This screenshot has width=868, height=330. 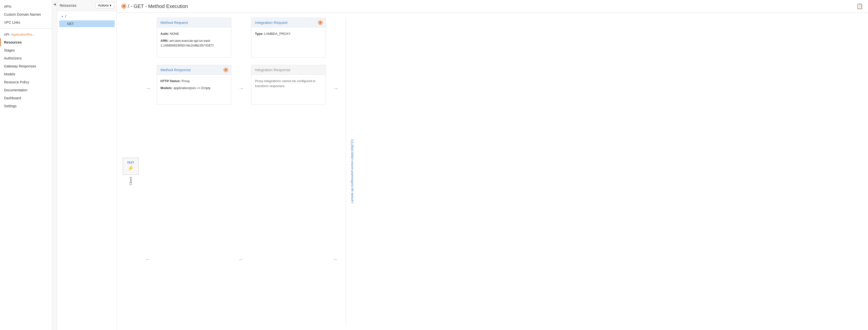 I want to click on sidebar-item-models: Models, so click(x=26, y=74).